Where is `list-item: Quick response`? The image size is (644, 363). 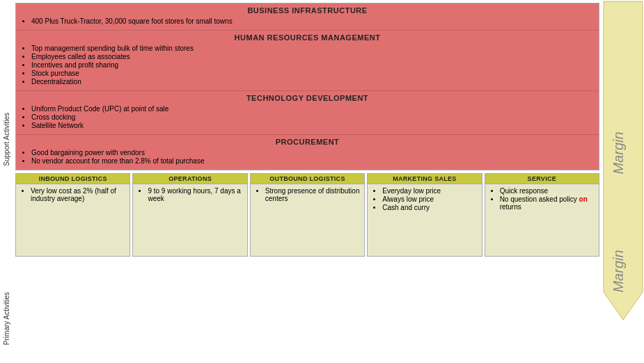 list-item: Quick response is located at coordinates (547, 191).